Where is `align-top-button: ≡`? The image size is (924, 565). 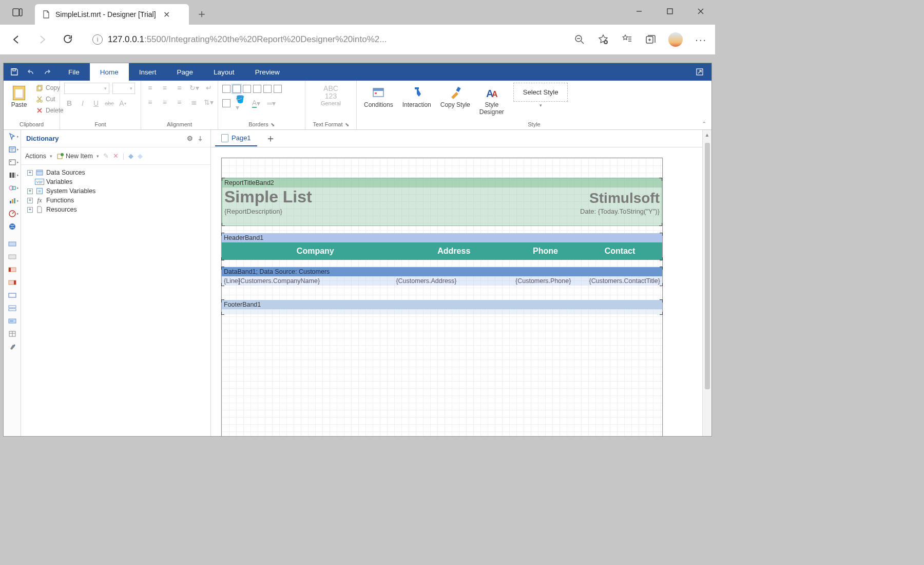
align-top-button: ≡ is located at coordinates (150, 88).